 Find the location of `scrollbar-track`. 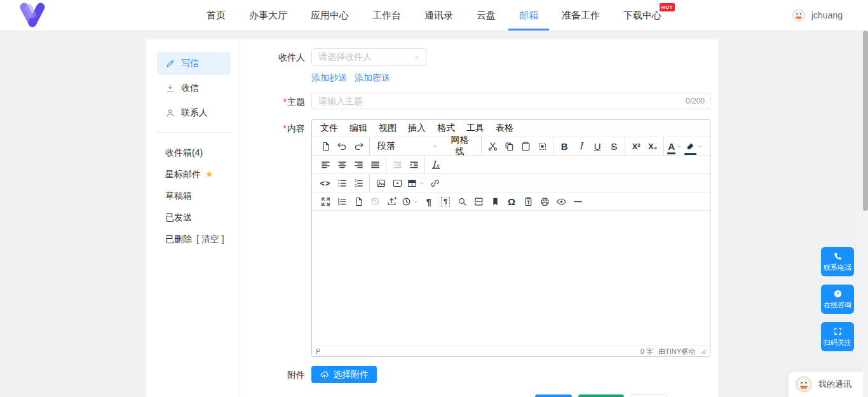

scrollbar-track is located at coordinates (865, 213).